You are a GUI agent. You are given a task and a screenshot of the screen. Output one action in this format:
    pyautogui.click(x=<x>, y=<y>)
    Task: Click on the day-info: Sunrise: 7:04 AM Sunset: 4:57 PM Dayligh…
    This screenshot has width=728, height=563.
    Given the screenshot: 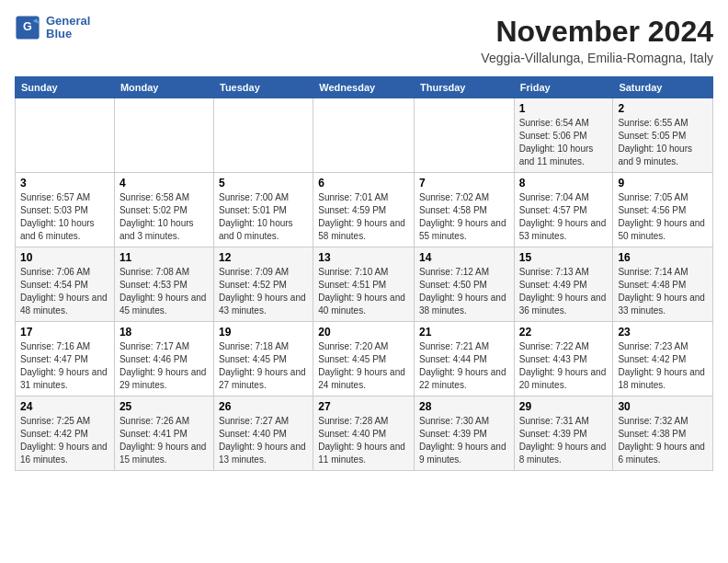 What is the action you would take?
    pyautogui.click(x=564, y=217)
    